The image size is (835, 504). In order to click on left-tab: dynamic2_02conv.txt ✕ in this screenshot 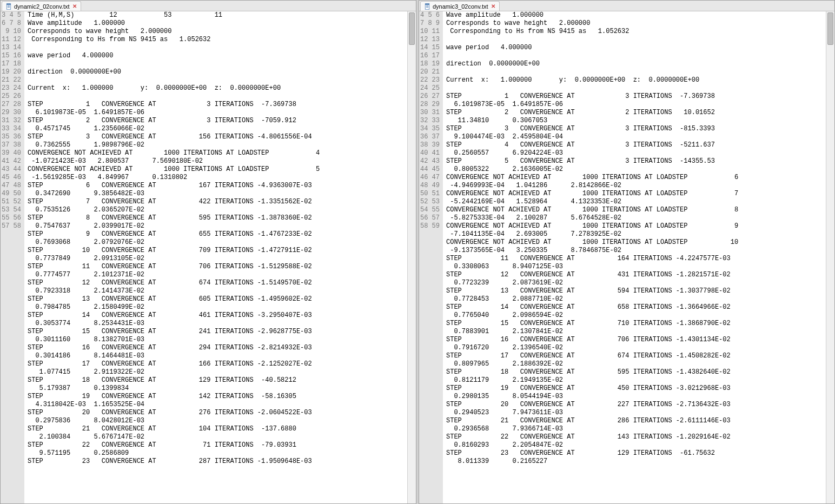, I will do `click(41, 6)`.